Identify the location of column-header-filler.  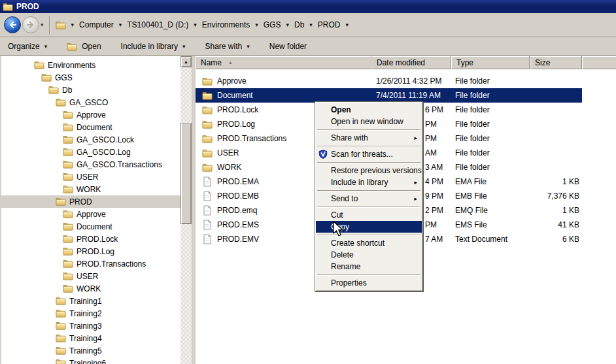
(599, 63).